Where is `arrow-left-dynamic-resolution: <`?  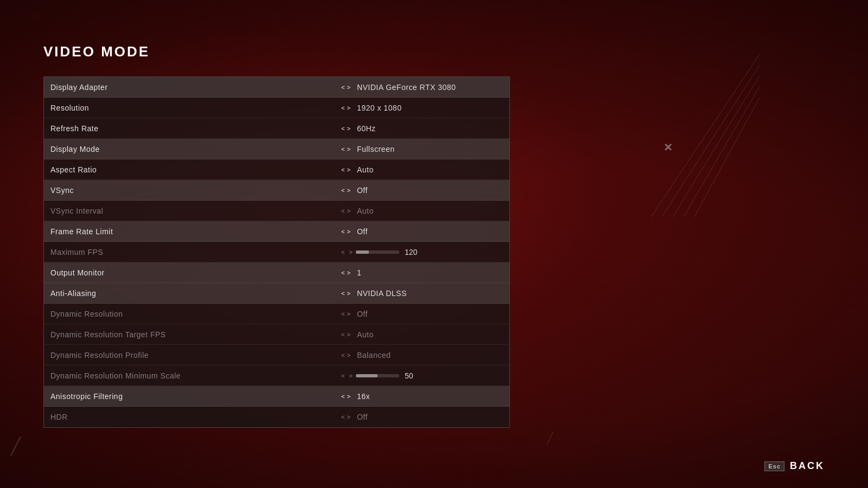 arrow-left-dynamic-resolution: < is located at coordinates (343, 314).